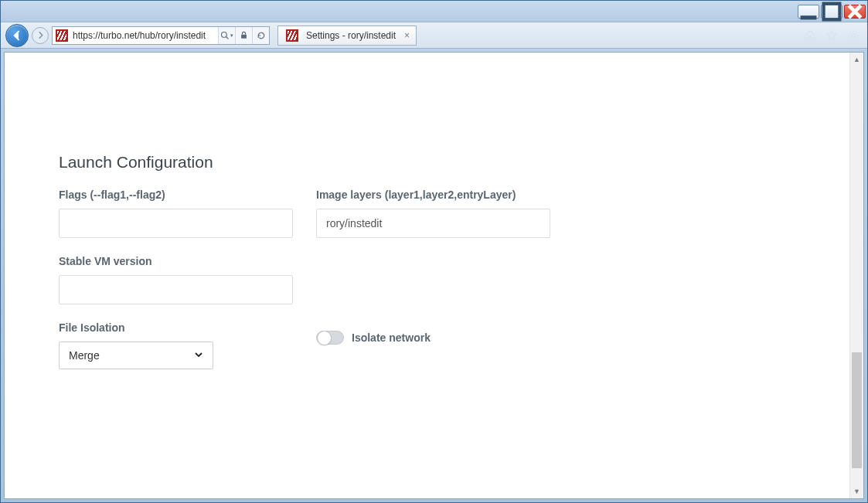 This screenshot has height=503, width=868. What do you see at coordinates (856, 491) in the screenshot?
I see `scroll-down-arrow-icon: ▼` at bounding box center [856, 491].